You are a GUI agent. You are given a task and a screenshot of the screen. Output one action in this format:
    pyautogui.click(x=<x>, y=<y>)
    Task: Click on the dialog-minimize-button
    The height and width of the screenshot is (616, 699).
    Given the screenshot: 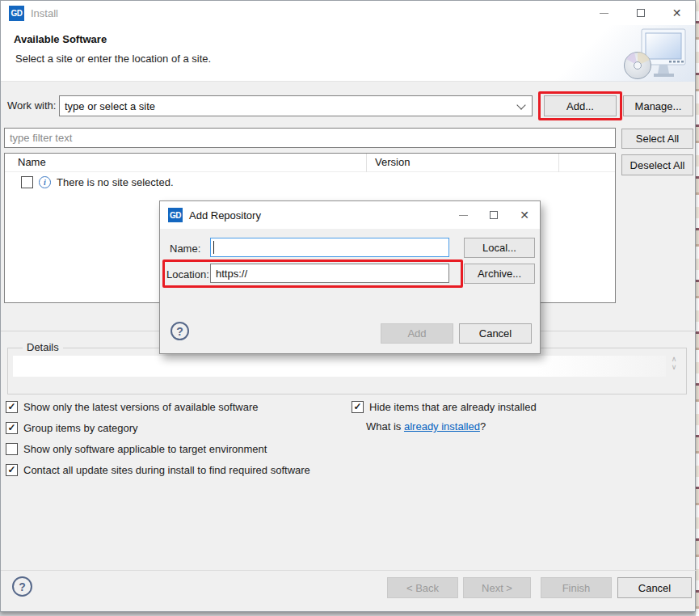 What is the action you would take?
    pyautogui.click(x=463, y=215)
    